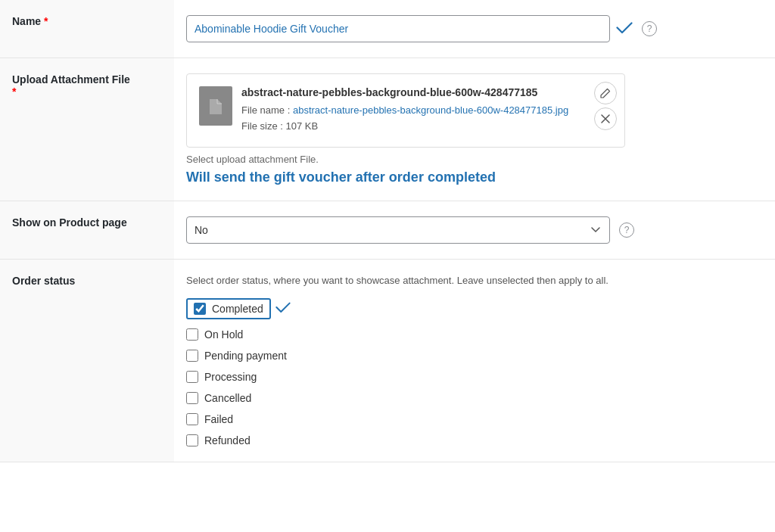 The width and height of the screenshot is (775, 532). Describe the element at coordinates (192, 398) in the screenshot. I see `cancelled-checkbox` at that location.